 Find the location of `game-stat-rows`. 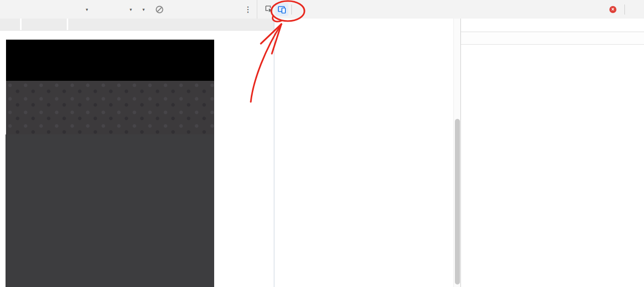

game-stat-rows is located at coordinates (110, 83).